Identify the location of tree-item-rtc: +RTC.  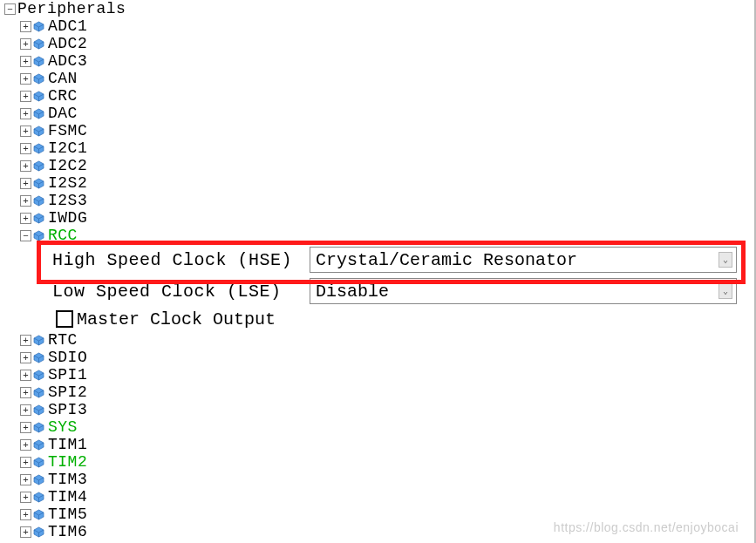
(377, 340).